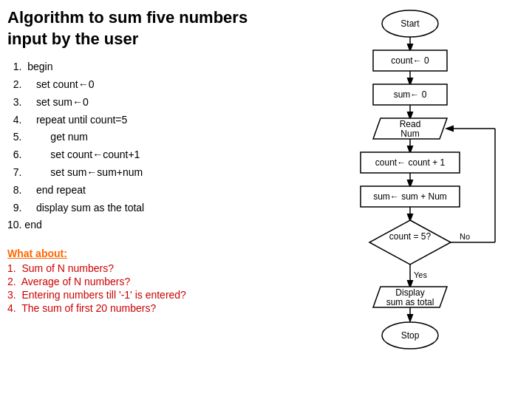 The image size is (532, 399). What do you see at coordinates (148, 191) in the screenshot?
I see `step-8: 8. end repeat` at bounding box center [148, 191].